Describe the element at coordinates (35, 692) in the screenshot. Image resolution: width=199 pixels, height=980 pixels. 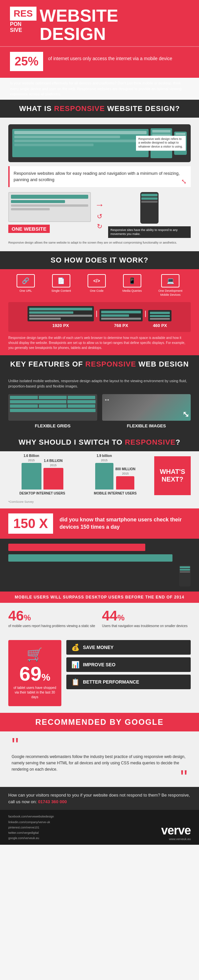
I see `sixty-nine-desc: of tablet users have shopped via their t…` at that location.